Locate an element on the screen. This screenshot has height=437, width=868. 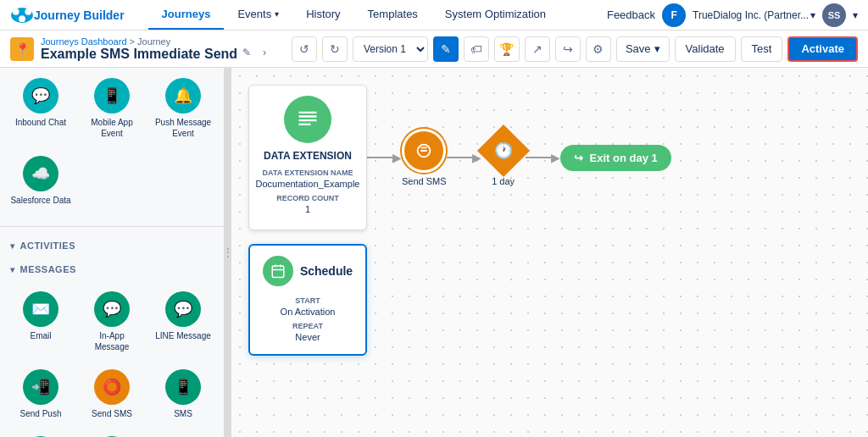
version-select: Version 1 is located at coordinates (390, 49).